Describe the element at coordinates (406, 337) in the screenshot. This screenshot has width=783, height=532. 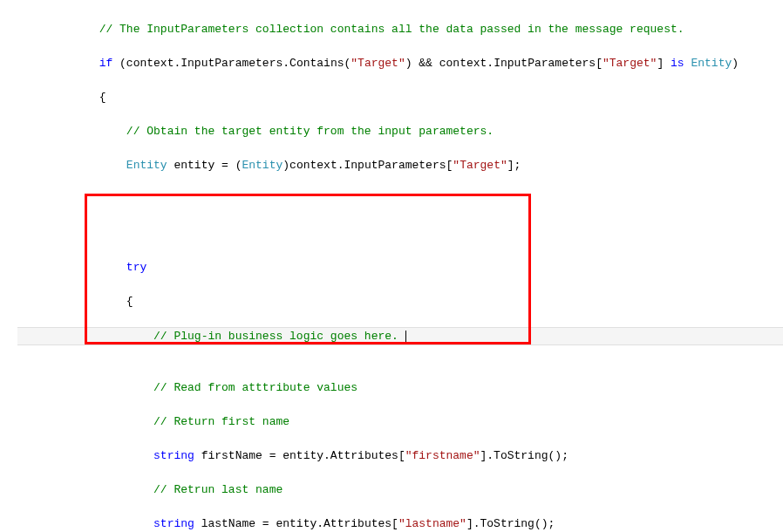
I see `text-cursor` at that location.